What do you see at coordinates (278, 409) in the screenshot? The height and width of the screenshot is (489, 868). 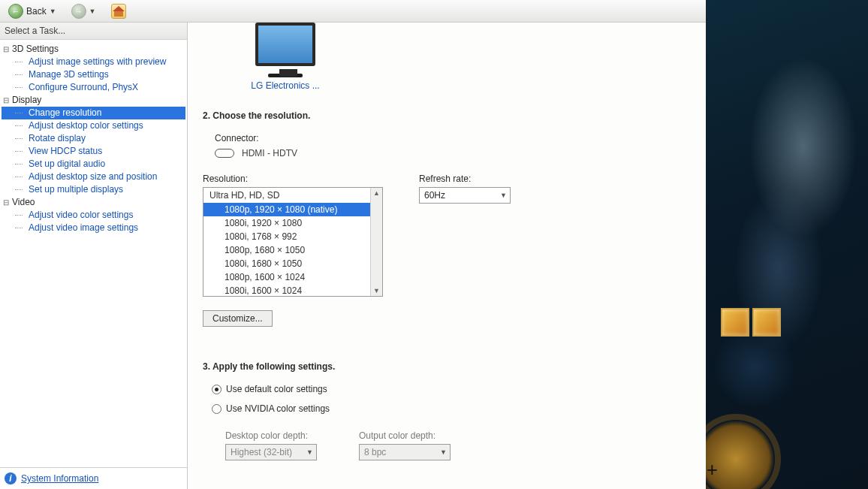 I see `radio-nvidia-label: Use NVIDIA color settings` at bounding box center [278, 409].